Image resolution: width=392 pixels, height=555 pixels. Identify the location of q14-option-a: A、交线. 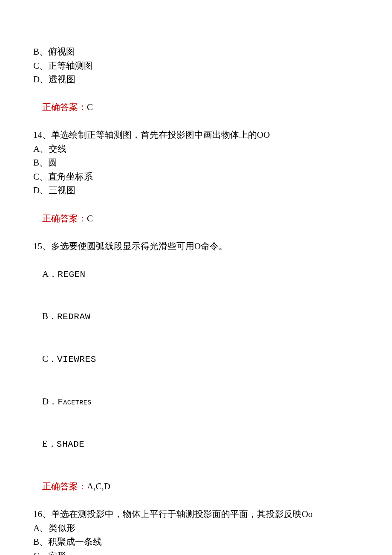
(196, 149).